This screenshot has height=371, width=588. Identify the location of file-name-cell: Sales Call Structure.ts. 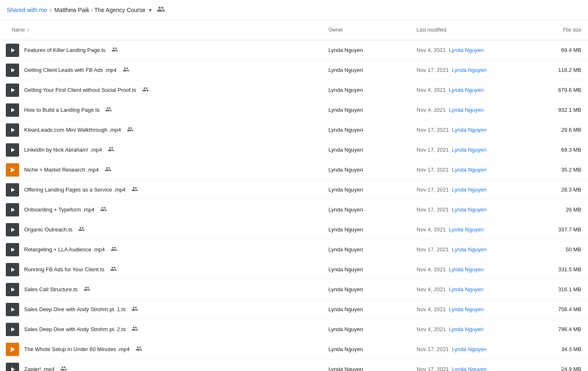
(162, 290).